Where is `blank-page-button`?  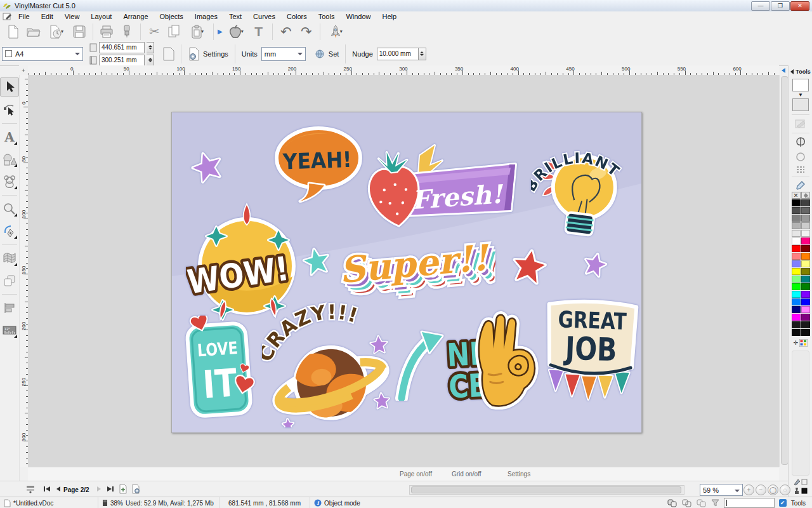 blank-page-button is located at coordinates (169, 54).